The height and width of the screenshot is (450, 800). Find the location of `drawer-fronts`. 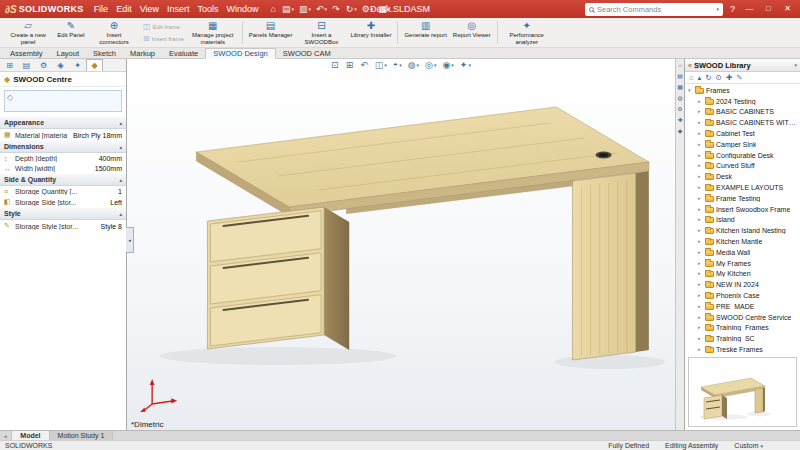

drawer-fronts is located at coordinates (266, 278).